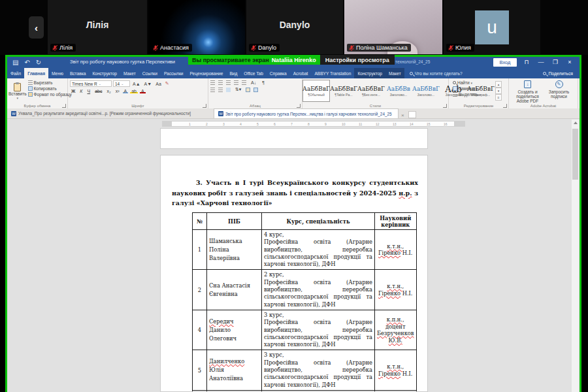 This screenshot has width=588, height=392. Describe the element at coordinates (50, 82) in the screenshot. I see `cut-button: Вырезать` at that location.